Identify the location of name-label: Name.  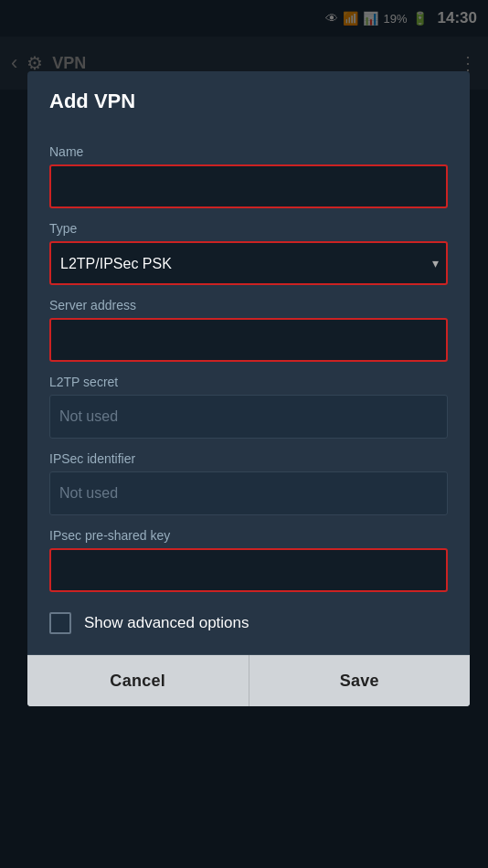
(249, 152).